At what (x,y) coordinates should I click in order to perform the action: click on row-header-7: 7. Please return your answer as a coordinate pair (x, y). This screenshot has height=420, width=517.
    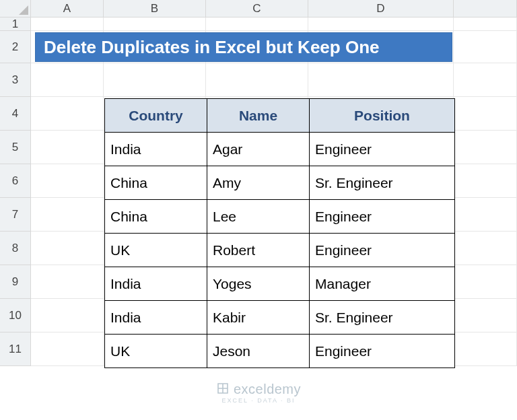
    Looking at the image, I should click on (15, 215).